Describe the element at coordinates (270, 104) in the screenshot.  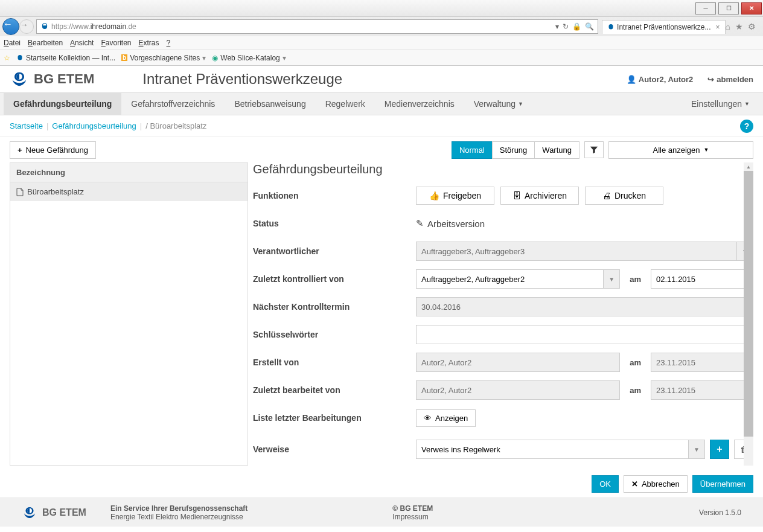
I see `nav-betriebsanweisung: Betriebsanweisung` at that location.